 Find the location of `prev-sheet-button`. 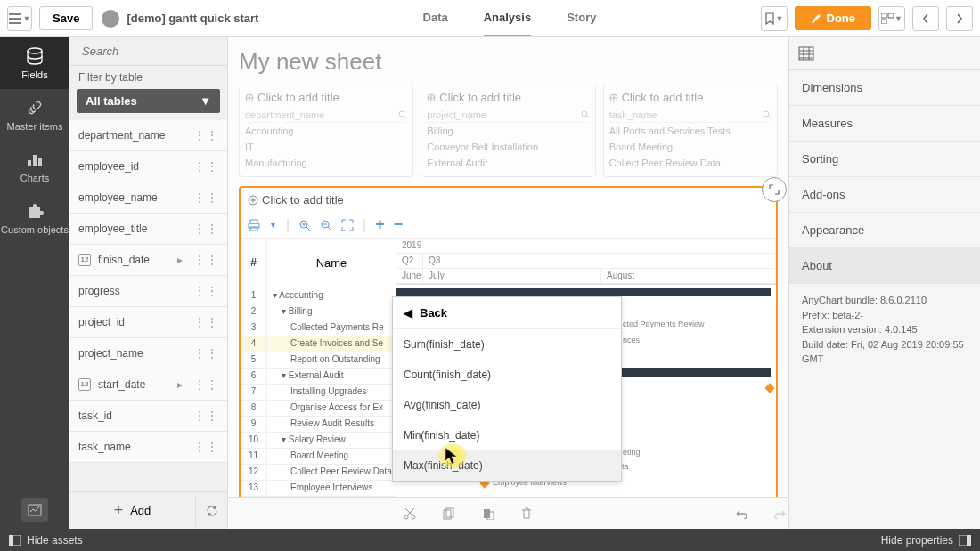

prev-sheet-button is located at coordinates (926, 19).